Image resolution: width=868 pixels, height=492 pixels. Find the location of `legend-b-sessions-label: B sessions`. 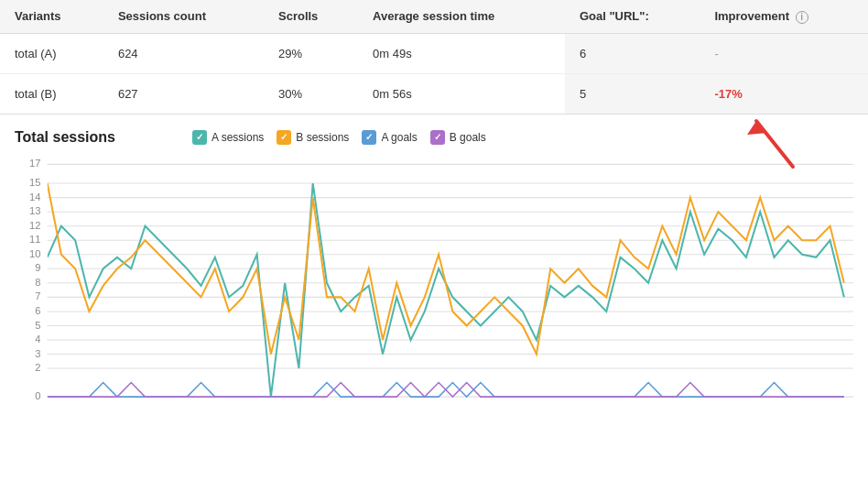

legend-b-sessions-label: B sessions is located at coordinates (322, 137).